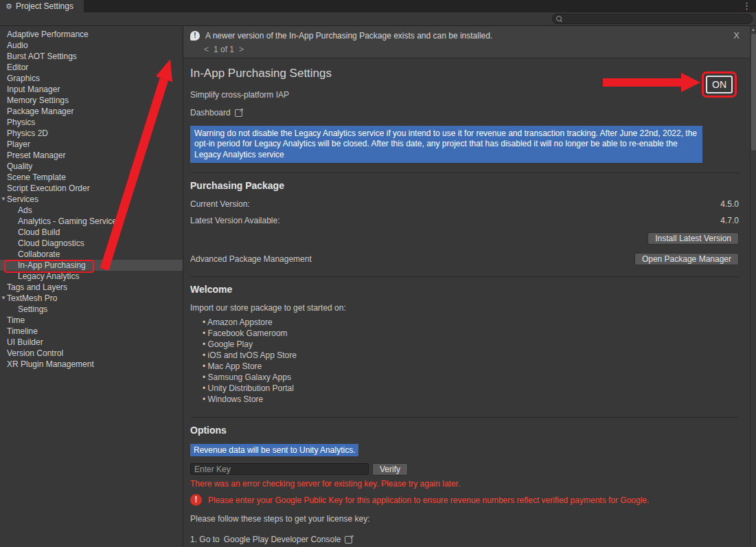 This screenshot has width=756, height=547. What do you see at coordinates (91, 221) in the screenshot?
I see `sidebar-item-analytics-gaming-services: Analytics - Gaming Services` at bounding box center [91, 221].